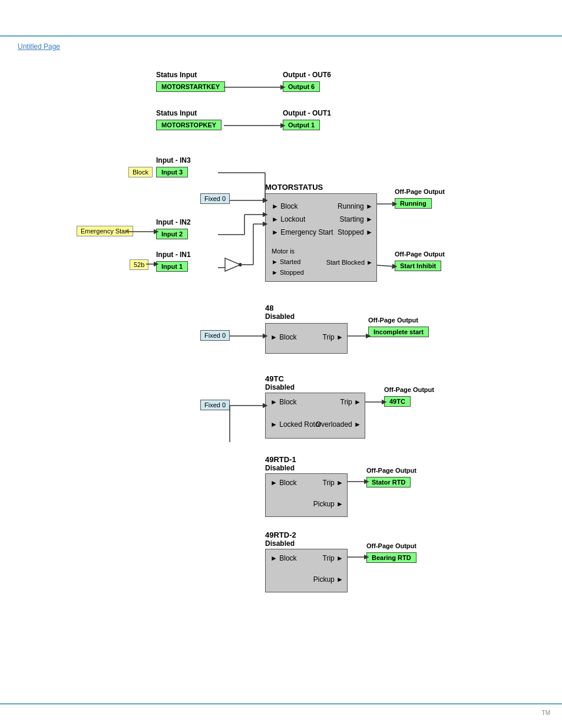 The width and height of the screenshot is (562, 728). I want to click on motorstartkey-box: MOTORSTARTKEY, so click(191, 87).